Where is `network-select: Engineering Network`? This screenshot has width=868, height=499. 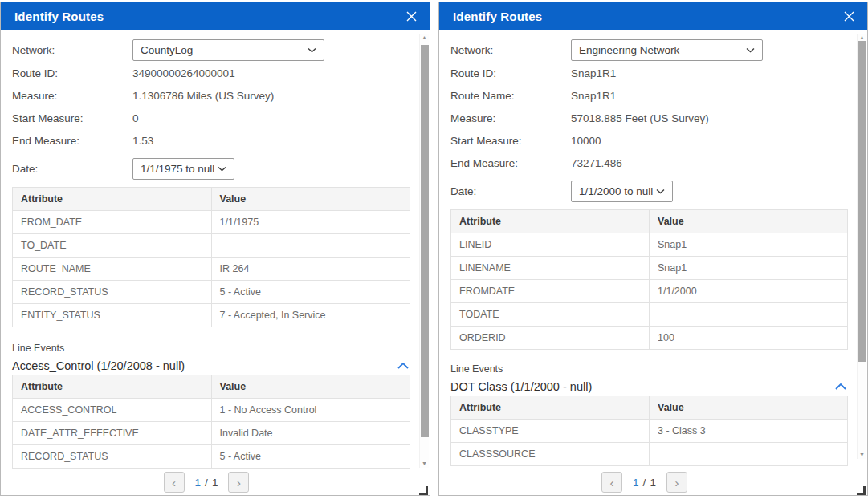
network-select: Engineering Network is located at coordinates (666, 50).